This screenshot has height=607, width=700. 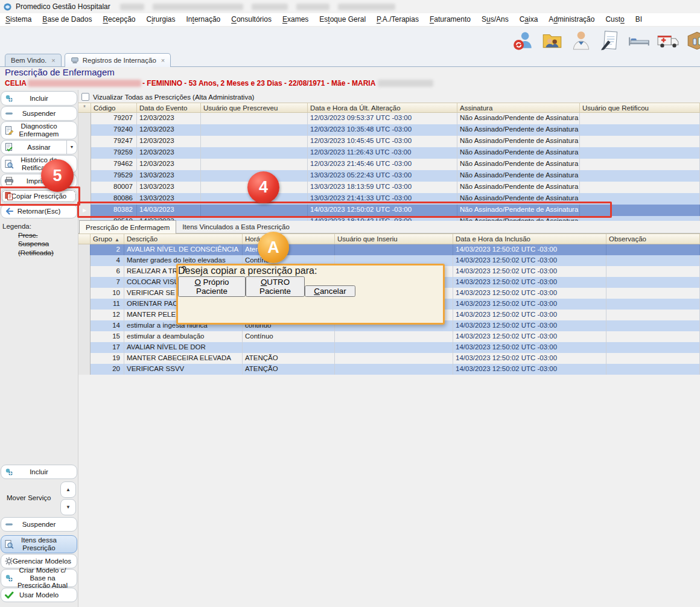 What do you see at coordinates (39, 196) in the screenshot?
I see `copiar-prescricao-button: Copiar Prescrição` at bounding box center [39, 196].